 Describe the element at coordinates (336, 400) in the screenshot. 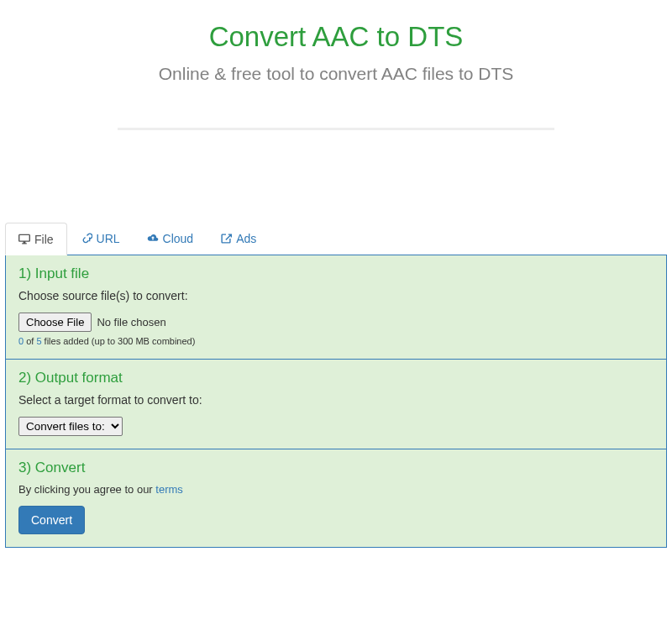

I see `step2-desc: Select a target format to convert to:` at that location.